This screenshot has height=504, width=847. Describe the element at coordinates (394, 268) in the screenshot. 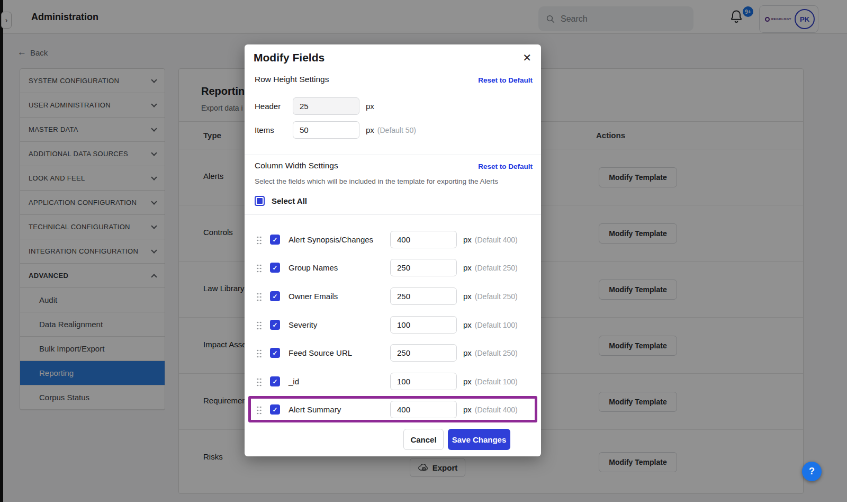

I see `field-row-group-names: ✓ Group Names px (Default 250)` at that location.